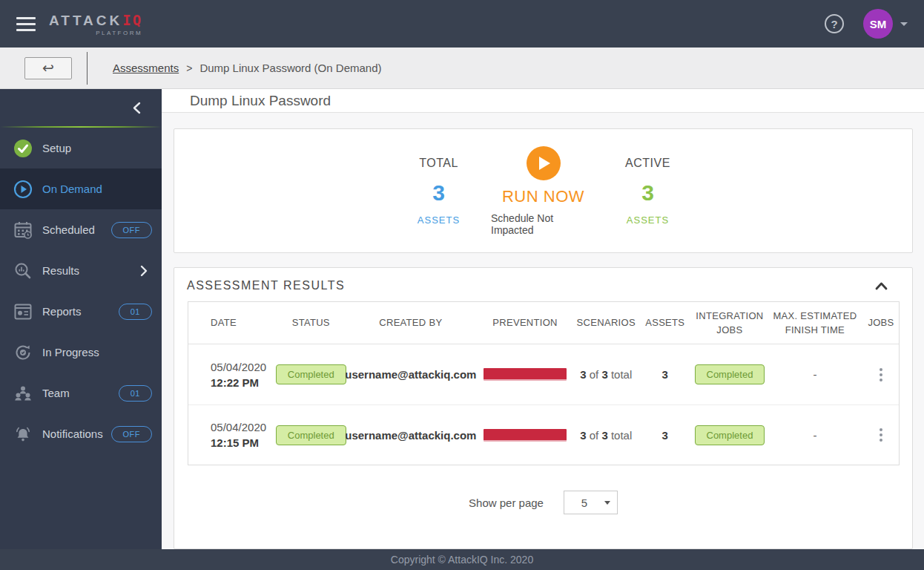 The height and width of the screenshot is (570, 924). Describe the element at coordinates (311, 435) in the screenshot. I see `status-badge: Completed` at that location.